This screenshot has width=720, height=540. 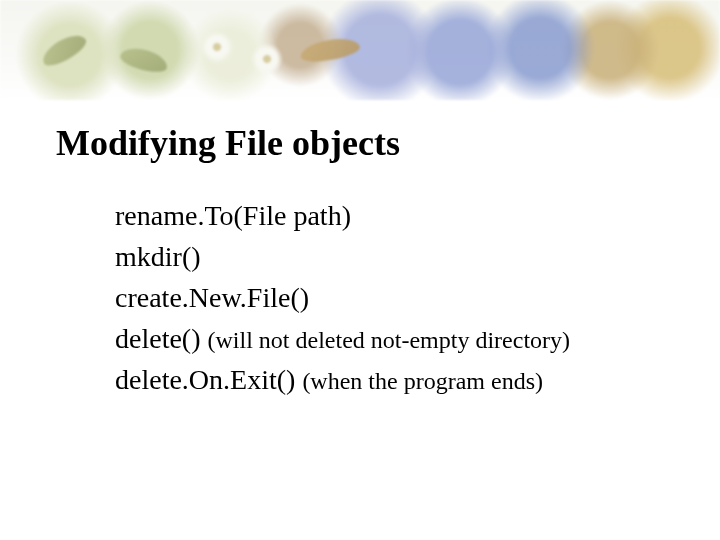 What do you see at coordinates (395, 380) in the screenshot?
I see `body-line: delete.On.Exit() (when the program ends)` at bounding box center [395, 380].